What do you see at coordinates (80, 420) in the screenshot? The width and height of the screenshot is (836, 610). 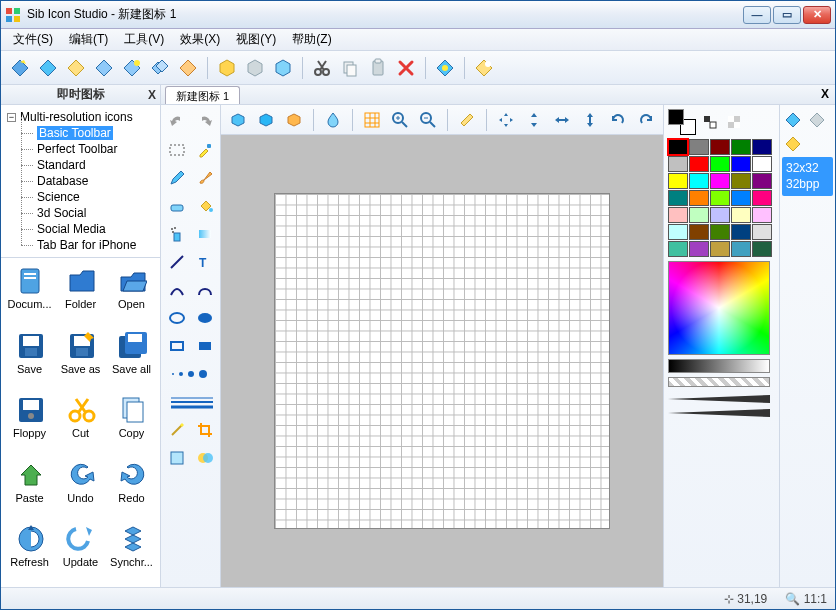 I see `library-item: Cut` at bounding box center [80, 420].